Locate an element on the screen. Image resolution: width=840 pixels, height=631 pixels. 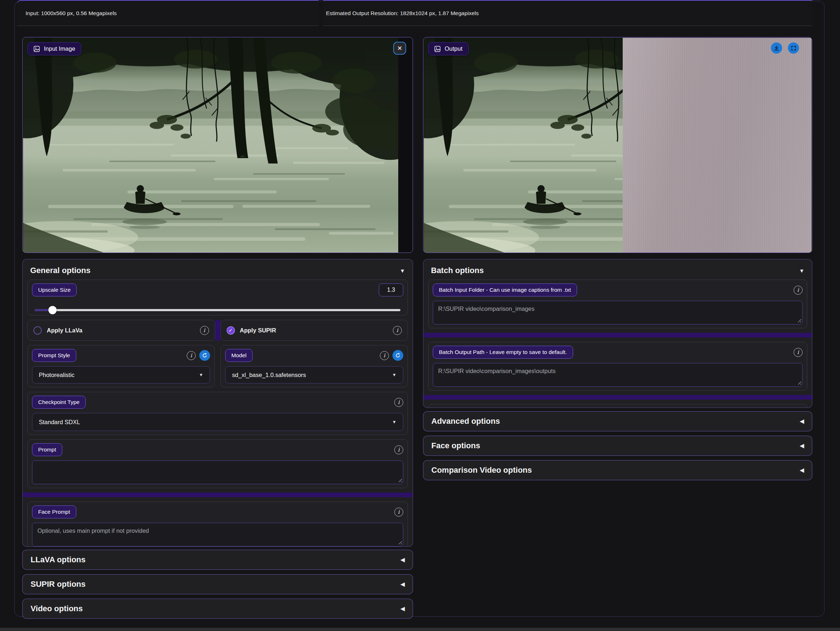
advanced-options-title: Advanced options is located at coordinates (466, 421).